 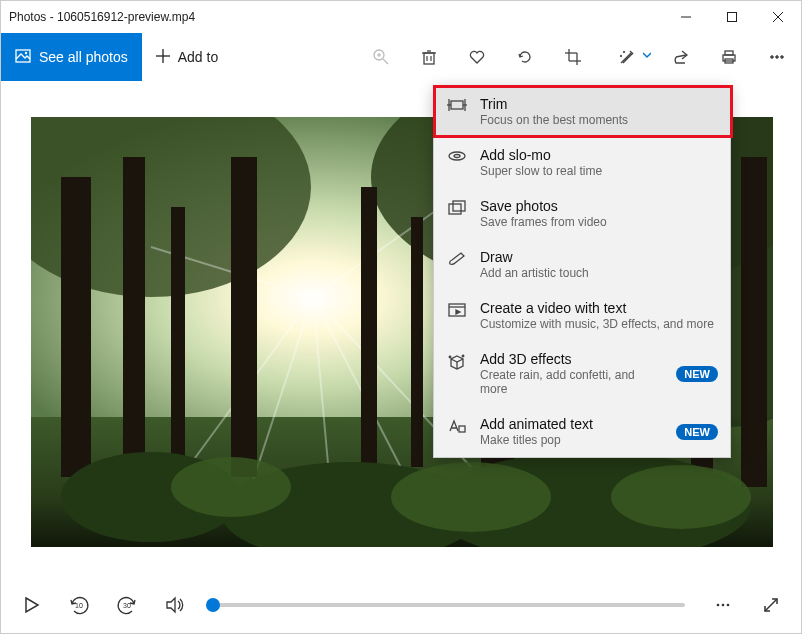 I want to click on menu-sub: Save frames from video, so click(x=599, y=222).